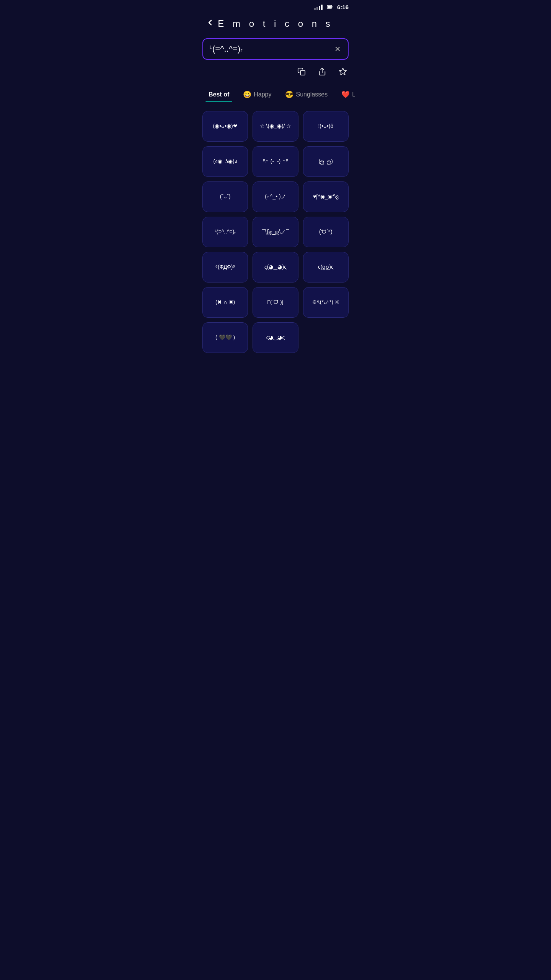  What do you see at coordinates (262, 95) in the screenshot?
I see `tab-happy-label: Happy` at bounding box center [262, 95].